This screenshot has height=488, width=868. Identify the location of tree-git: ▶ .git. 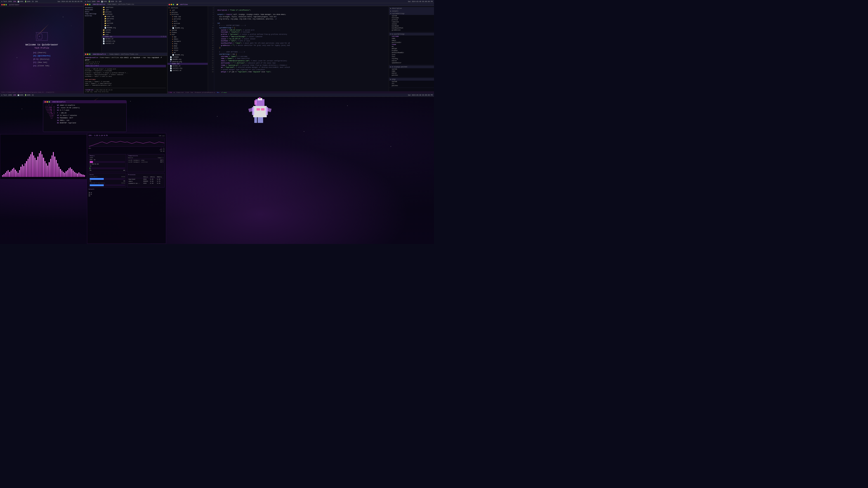
(187, 10).